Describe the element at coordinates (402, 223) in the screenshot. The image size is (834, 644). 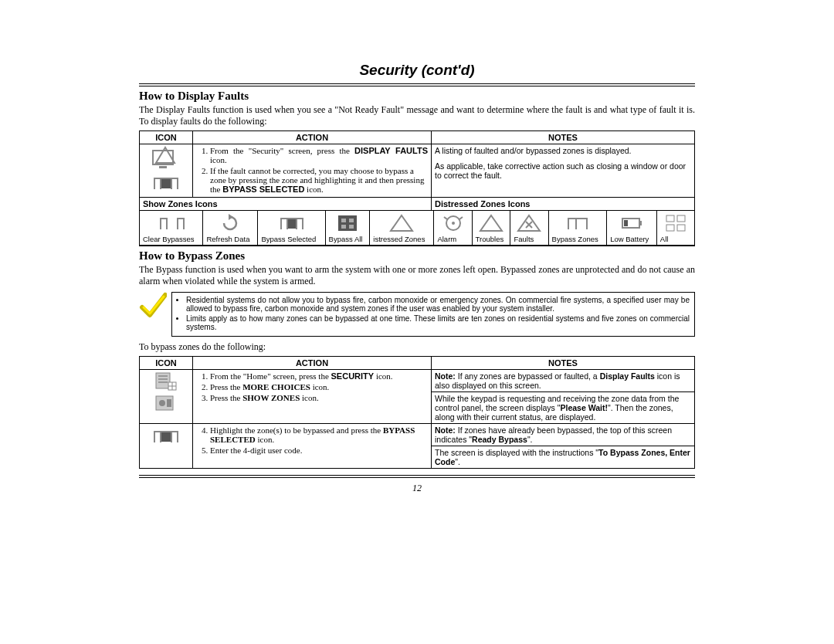
I see `distressed-zones-icon` at that location.